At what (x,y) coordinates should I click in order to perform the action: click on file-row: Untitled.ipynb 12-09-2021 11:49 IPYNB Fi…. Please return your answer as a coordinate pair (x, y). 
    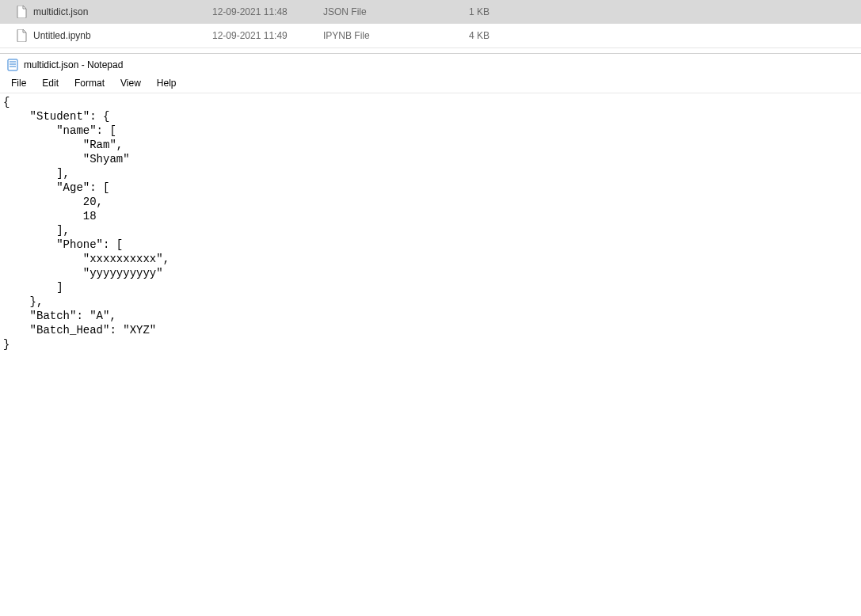
    Looking at the image, I should click on (431, 36).